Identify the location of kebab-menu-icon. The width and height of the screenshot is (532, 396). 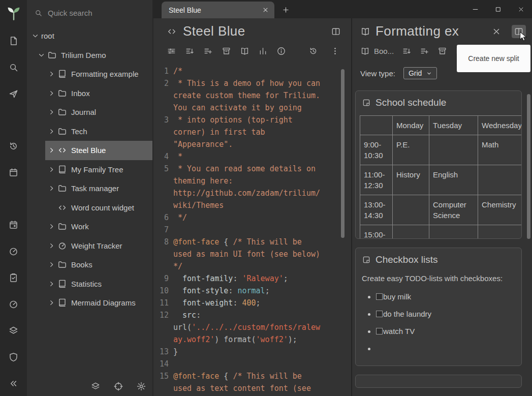
(335, 51).